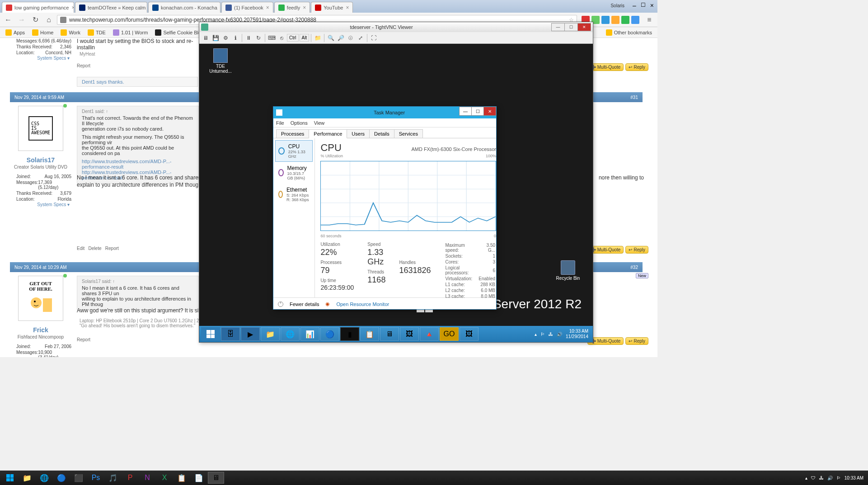 The height and width of the screenshot is (485, 868). Describe the element at coordinates (281, 304) in the screenshot. I see `chevron-up-icon: ˄` at that location.